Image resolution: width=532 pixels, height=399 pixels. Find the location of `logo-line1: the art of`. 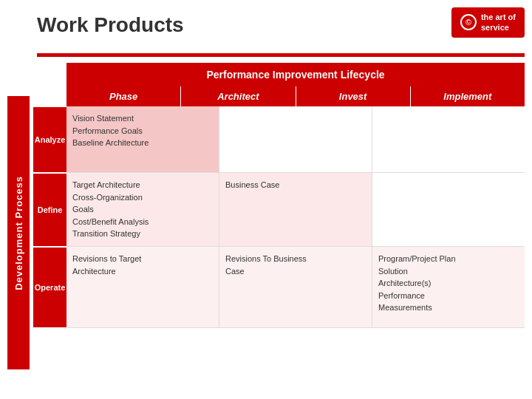

logo-line1: the art of is located at coordinates (498, 17).